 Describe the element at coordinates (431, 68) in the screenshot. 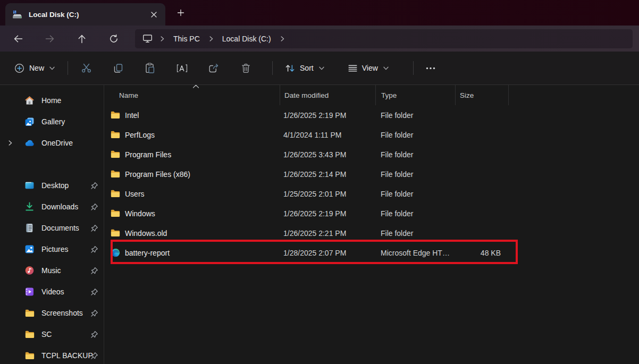

I see `more-options-button` at that location.